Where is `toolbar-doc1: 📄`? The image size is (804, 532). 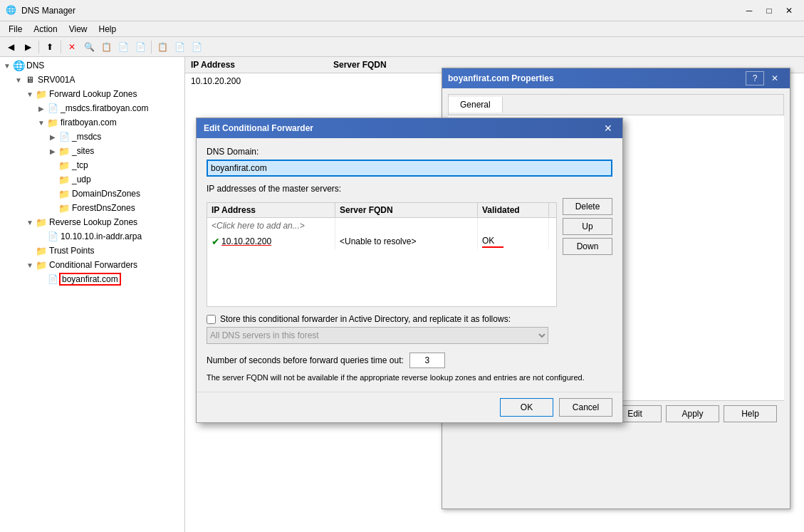
toolbar-doc1: 📄 is located at coordinates (123, 47).